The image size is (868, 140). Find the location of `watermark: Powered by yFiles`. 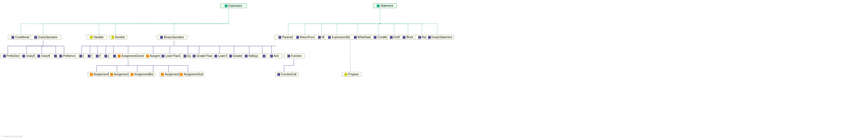

watermark: Powered by yFiles is located at coordinates (13, 136).